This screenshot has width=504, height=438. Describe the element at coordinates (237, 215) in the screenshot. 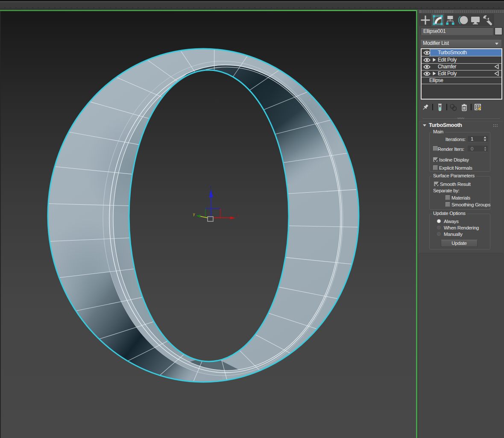

I see `svg-text: x` at that location.